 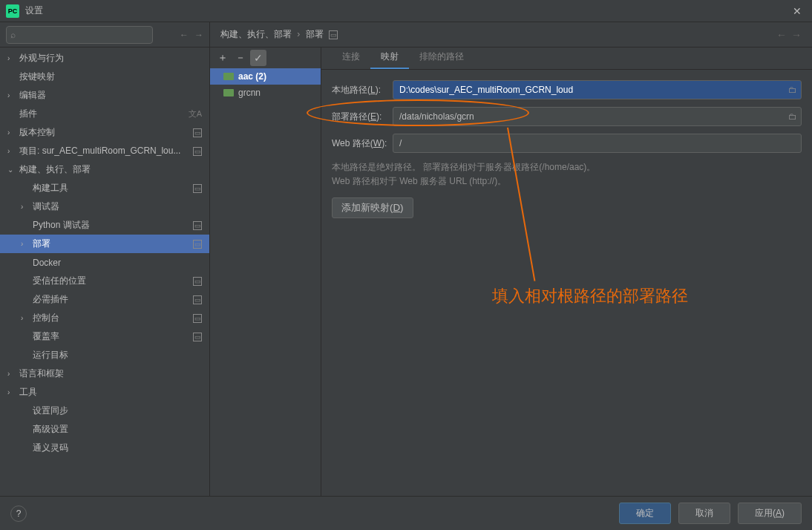 I want to click on sidebar-item-16: 运行目标, so click(x=105, y=355).